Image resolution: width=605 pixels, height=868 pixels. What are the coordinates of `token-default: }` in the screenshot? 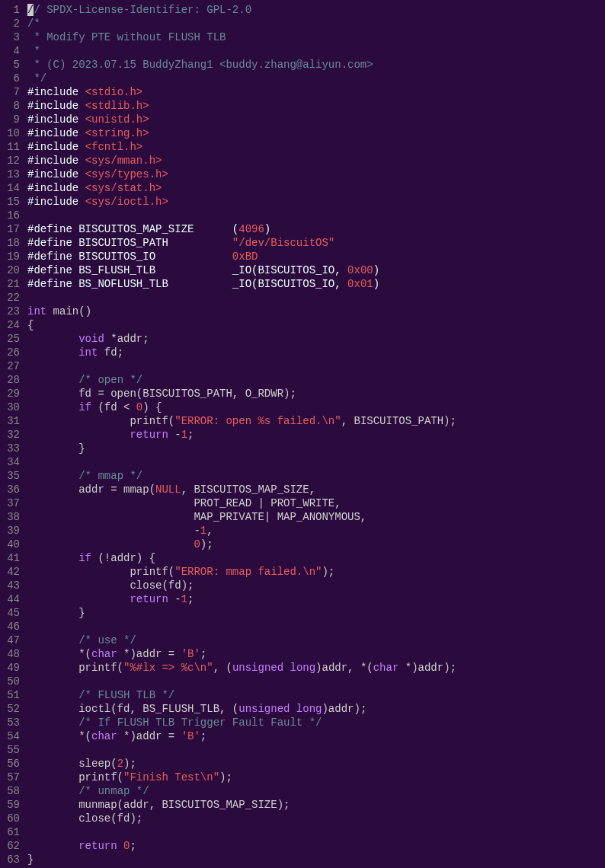 It's located at (56, 613).